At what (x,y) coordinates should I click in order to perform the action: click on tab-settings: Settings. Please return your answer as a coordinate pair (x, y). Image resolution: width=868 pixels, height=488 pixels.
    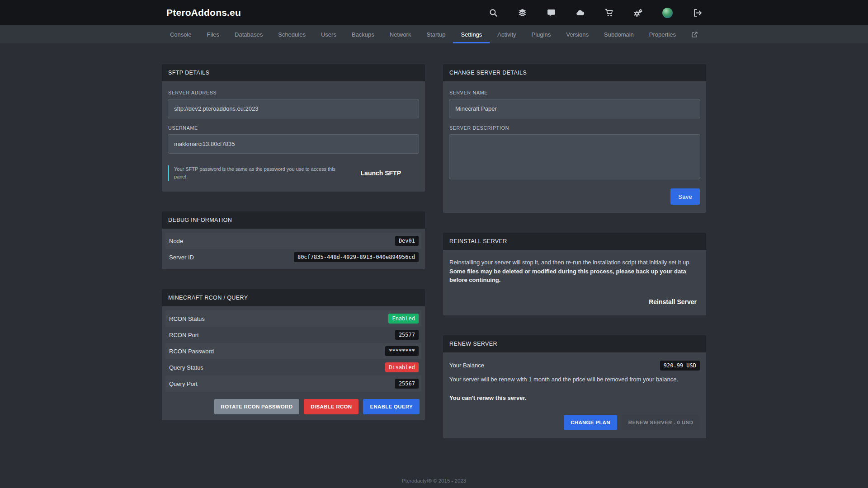
    Looking at the image, I should click on (471, 34).